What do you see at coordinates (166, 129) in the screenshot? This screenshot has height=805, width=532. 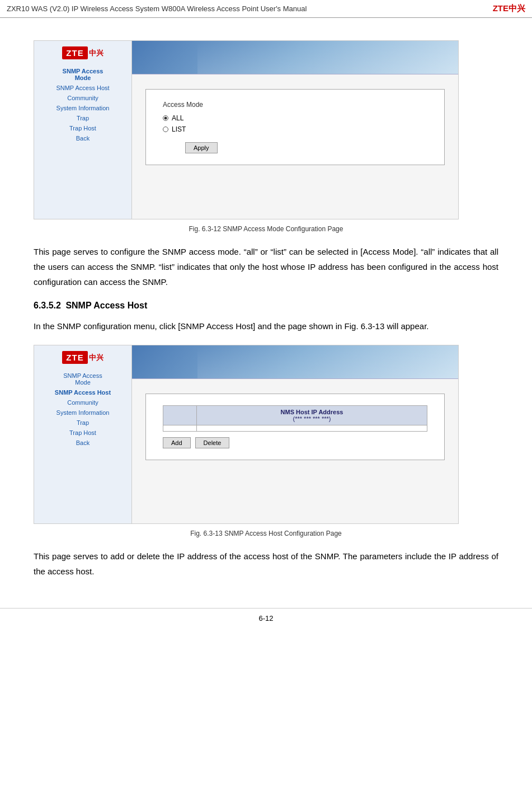 I see `radio-list-circle` at bounding box center [166, 129].